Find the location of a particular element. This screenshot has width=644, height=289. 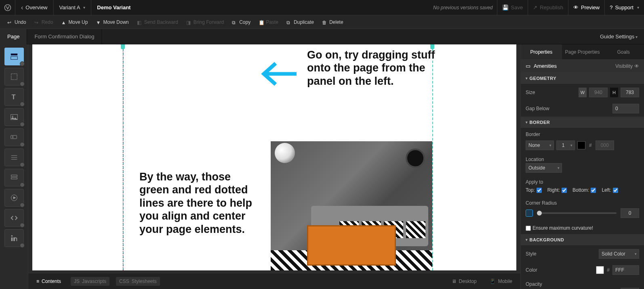

bottom-bar: ≡Contents JSJavascripts CSSStylesheets 🖥… is located at coordinates (274, 281).